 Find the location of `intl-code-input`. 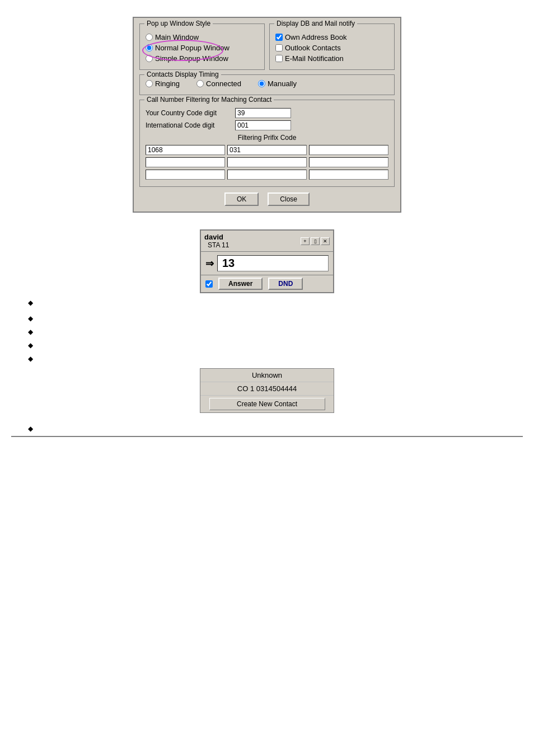

intl-code-input is located at coordinates (263, 125).